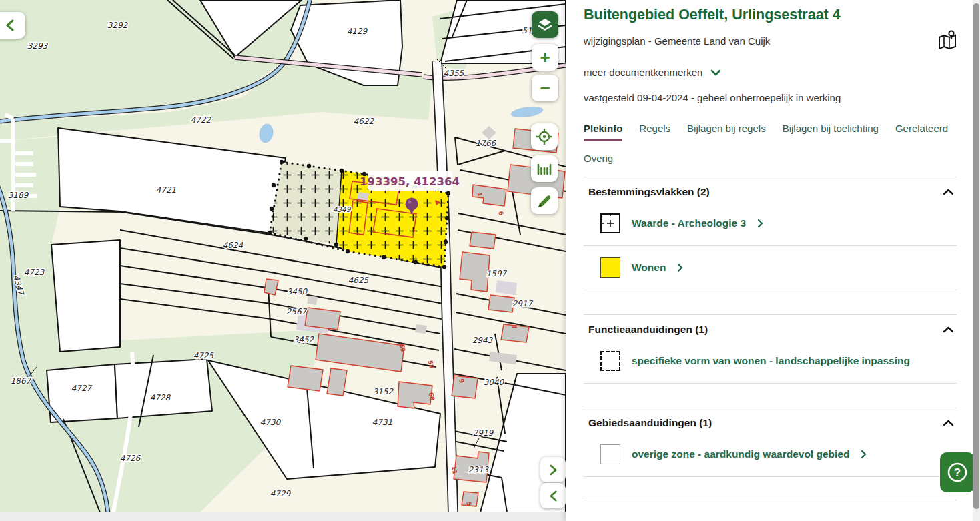 This screenshot has width=980, height=521. Describe the element at coordinates (648, 330) in the screenshot. I see `section-title: Functieaanduidingen (1)` at that location.